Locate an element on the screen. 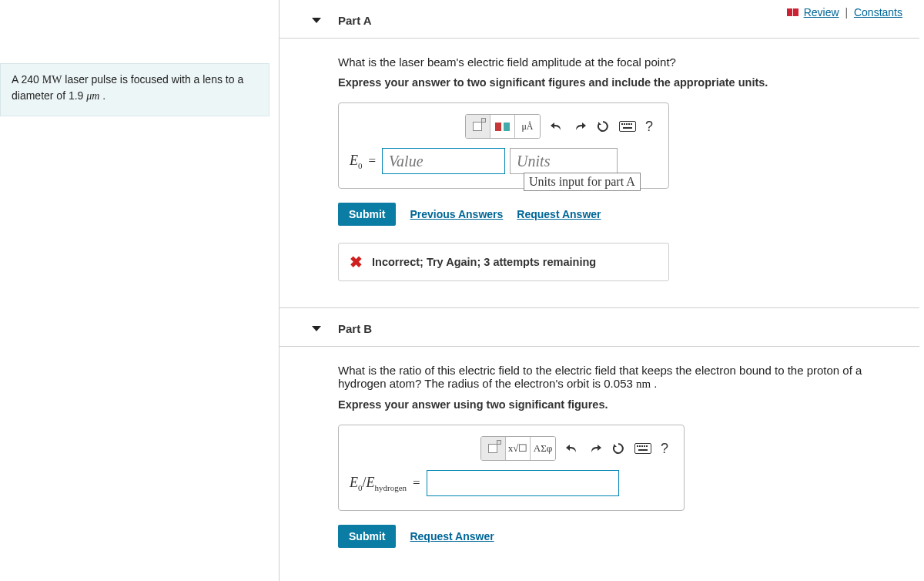 This screenshot has width=924, height=581. previous-answers-link: Previous Answers is located at coordinates (456, 214).